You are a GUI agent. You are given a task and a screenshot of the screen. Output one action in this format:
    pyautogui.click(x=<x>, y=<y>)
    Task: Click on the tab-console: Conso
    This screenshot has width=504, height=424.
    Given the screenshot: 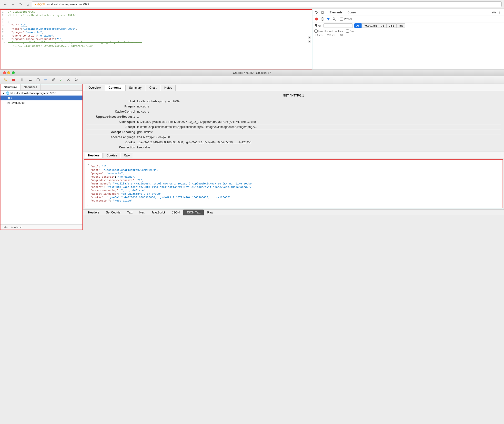 What is the action you would take?
    pyautogui.click(x=352, y=12)
    